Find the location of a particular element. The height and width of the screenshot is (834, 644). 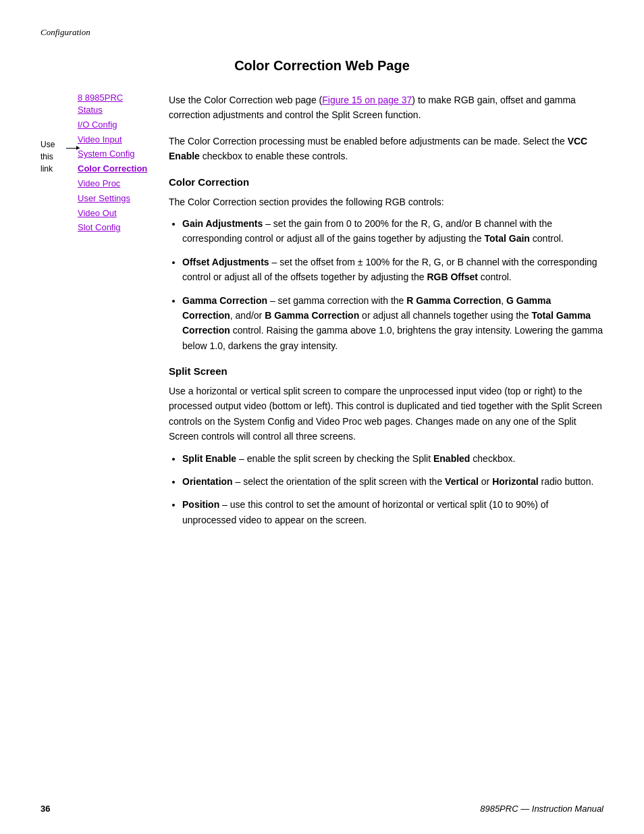

bullet-orientation: Orientation – select the orientation of … is located at coordinates (393, 481).